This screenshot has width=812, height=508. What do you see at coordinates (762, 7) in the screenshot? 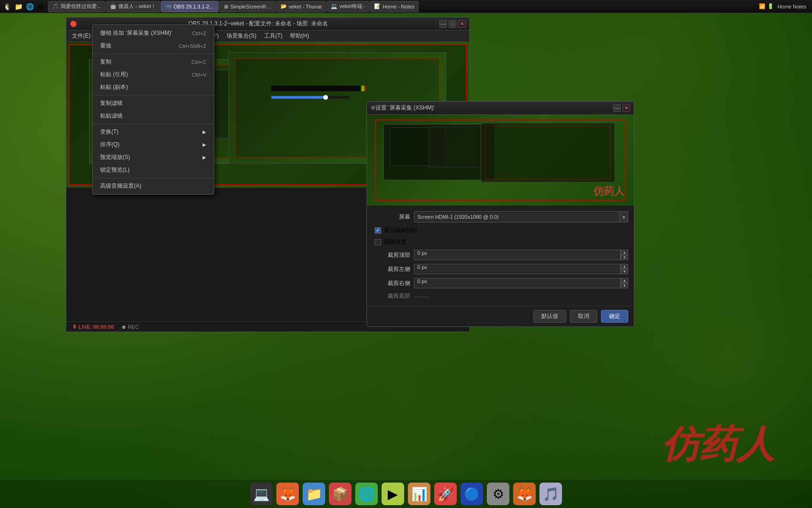
I see `tray-network: 📶` at bounding box center [762, 7].